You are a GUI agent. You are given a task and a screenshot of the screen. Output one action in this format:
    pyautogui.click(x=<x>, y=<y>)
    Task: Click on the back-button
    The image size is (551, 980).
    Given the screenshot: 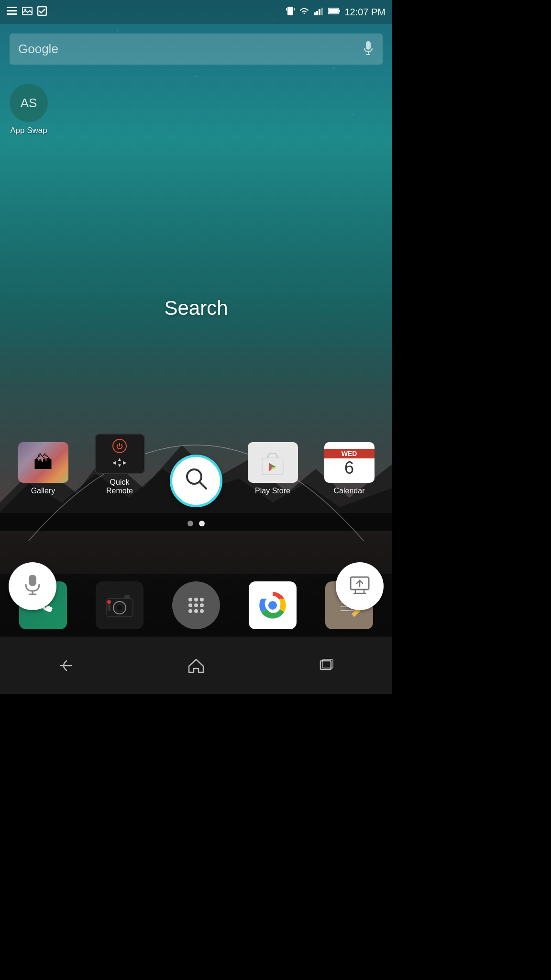 What is the action you would take?
    pyautogui.click(x=66, y=666)
    